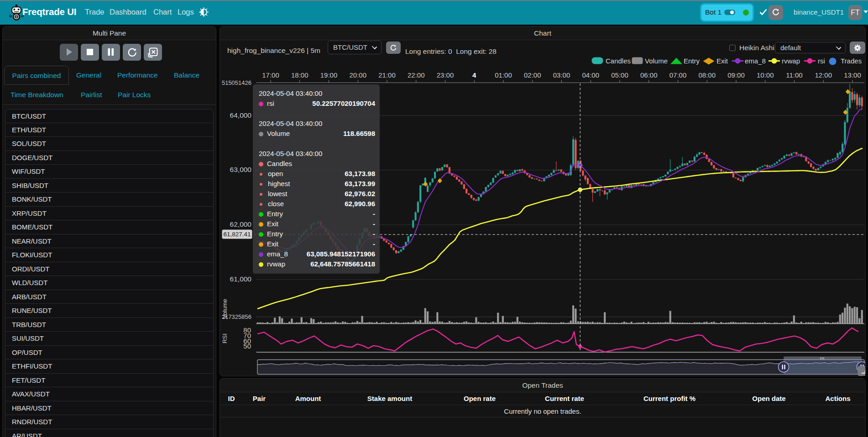 Image resolution: width=868 pixels, height=437 pixels. I want to click on svg-text: 03:00, so click(562, 75).